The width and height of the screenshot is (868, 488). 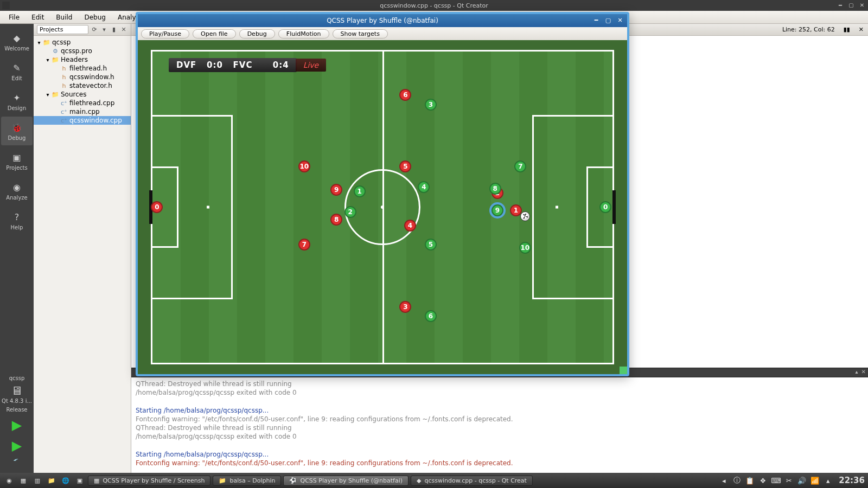 I want to click on editor-close-icon: ✕, so click(x=861, y=29).